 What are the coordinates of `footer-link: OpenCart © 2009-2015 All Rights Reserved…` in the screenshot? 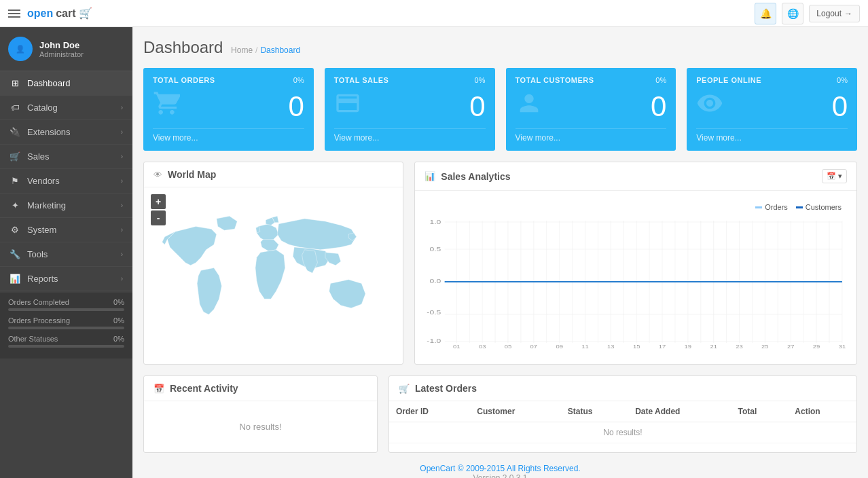 It's located at (500, 468).